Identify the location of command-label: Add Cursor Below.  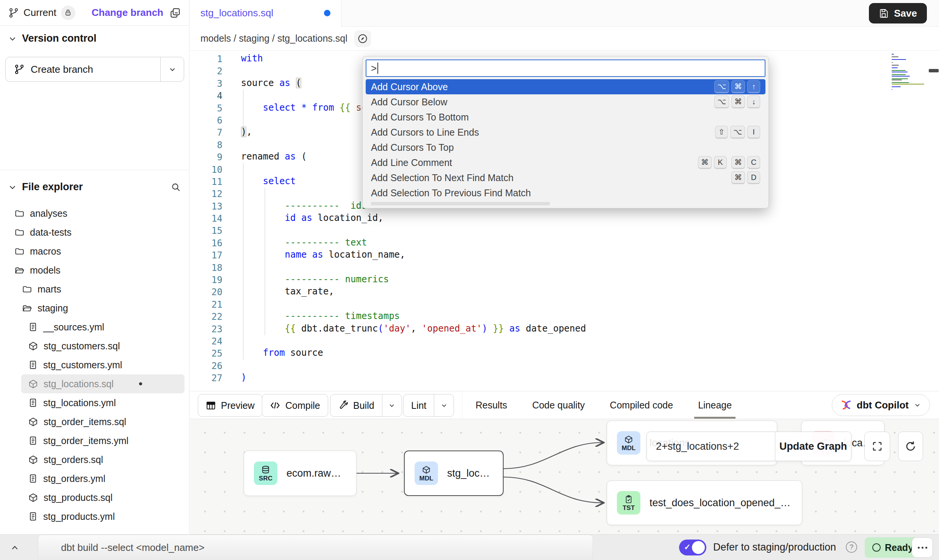
(409, 102).